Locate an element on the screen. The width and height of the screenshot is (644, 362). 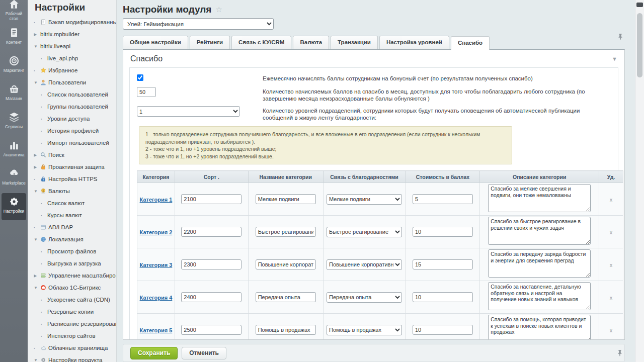
pin-icon is located at coordinates (620, 353).